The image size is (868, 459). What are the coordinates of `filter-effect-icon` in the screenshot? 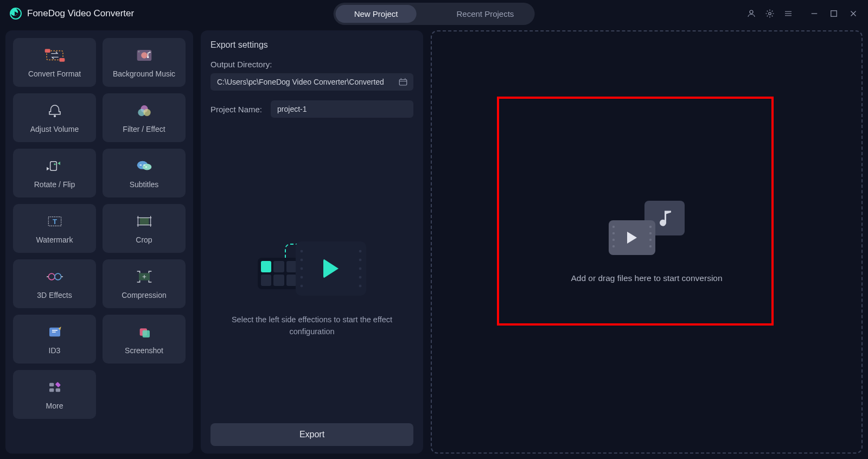 It's located at (144, 111).